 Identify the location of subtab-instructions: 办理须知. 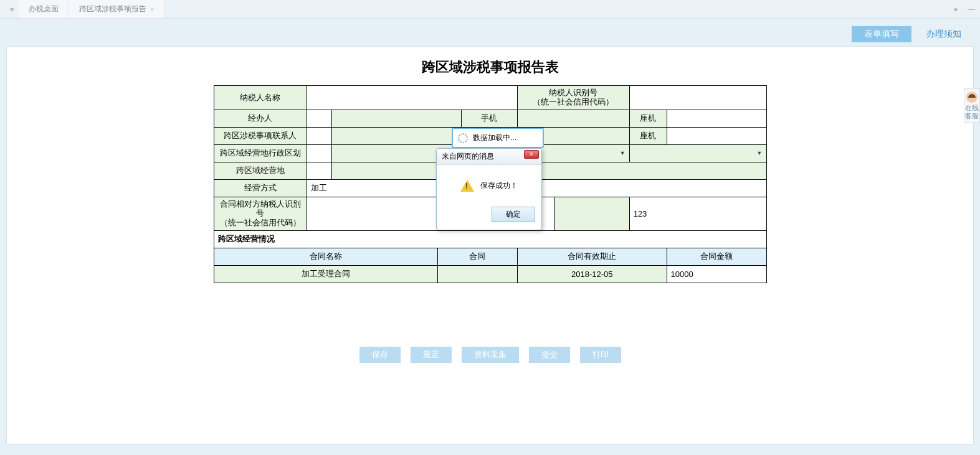
(944, 34).